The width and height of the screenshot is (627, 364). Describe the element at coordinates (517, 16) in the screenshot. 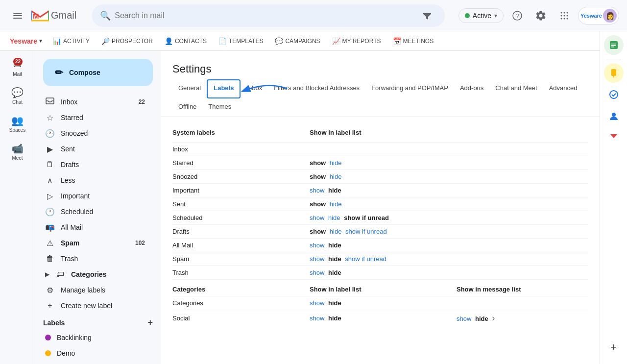

I see `help-button: ?` at that location.